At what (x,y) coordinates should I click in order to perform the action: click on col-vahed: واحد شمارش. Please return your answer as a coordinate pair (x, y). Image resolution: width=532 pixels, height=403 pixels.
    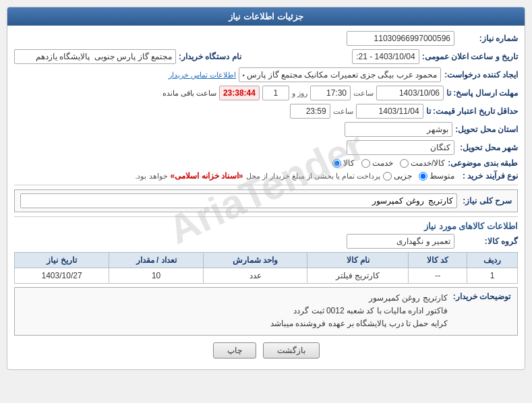
    Looking at the image, I should click on (256, 260).